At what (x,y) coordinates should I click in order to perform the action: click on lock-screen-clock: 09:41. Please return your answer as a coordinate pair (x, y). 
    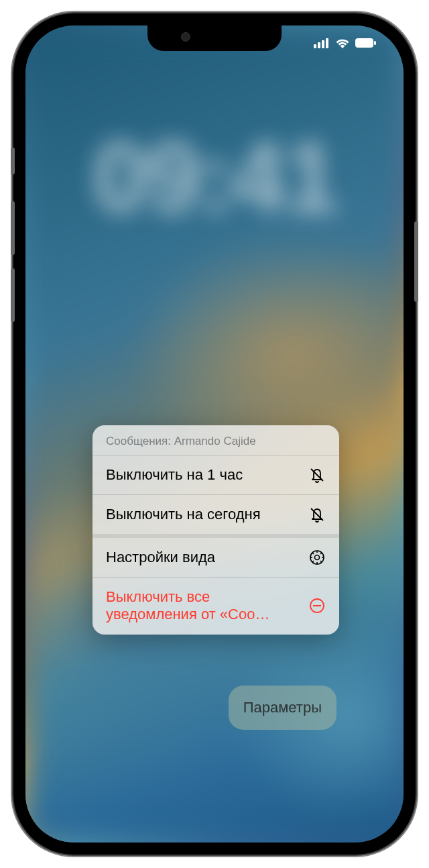
    Looking at the image, I should click on (214, 177).